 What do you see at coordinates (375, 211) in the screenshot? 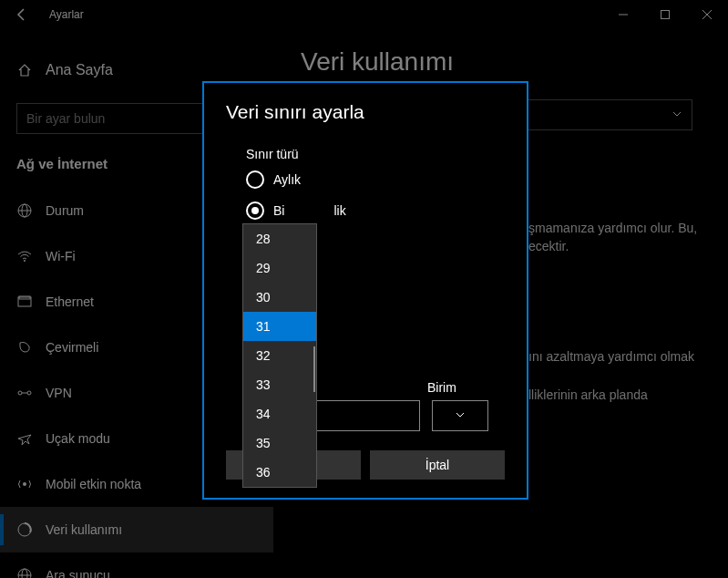
I see `radio-onetime: Bi lik` at bounding box center [375, 211].